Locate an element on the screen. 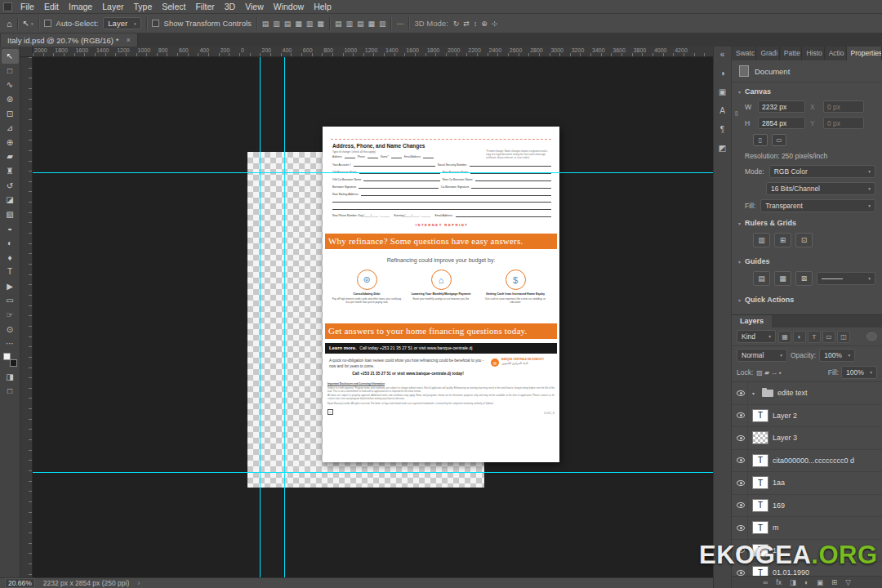 The height and width of the screenshot is (588, 882). path-selection-tool: ▶ is located at coordinates (10, 287).